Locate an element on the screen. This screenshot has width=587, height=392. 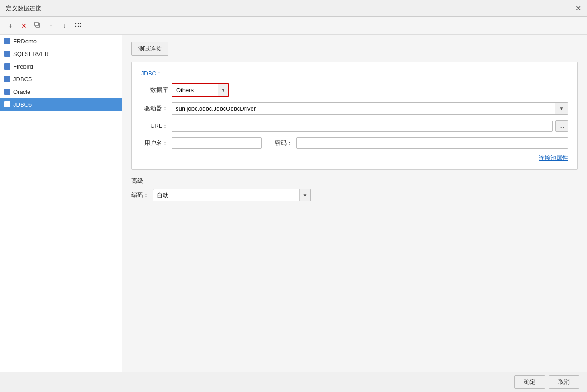
password-label: 密码： is located at coordinates (279, 143).